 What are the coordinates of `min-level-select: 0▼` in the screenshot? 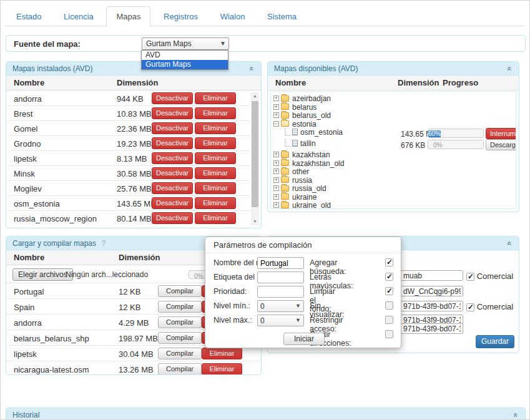 It's located at (281, 306).